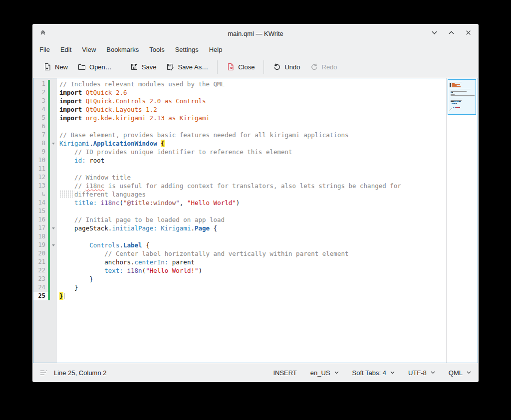 The width and height of the screenshot is (511, 420). What do you see at coordinates (373, 373) in the screenshot?
I see `status-tab-settings: Soft Tabs: 4` at bounding box center [373, 373].